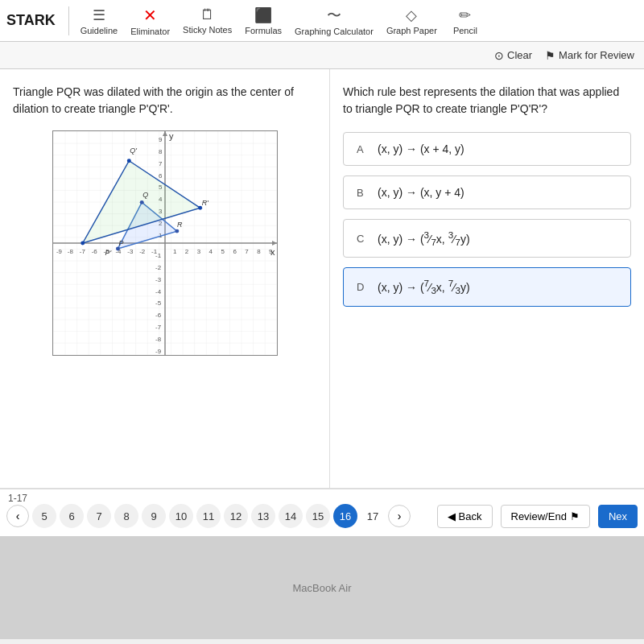 Image resolution: width=644 pixels, height=644 pixels. What do you see at coordinates (18, 498) in the screenshot?
I see `question-range: 1-17` at bounding box center [18, 498].